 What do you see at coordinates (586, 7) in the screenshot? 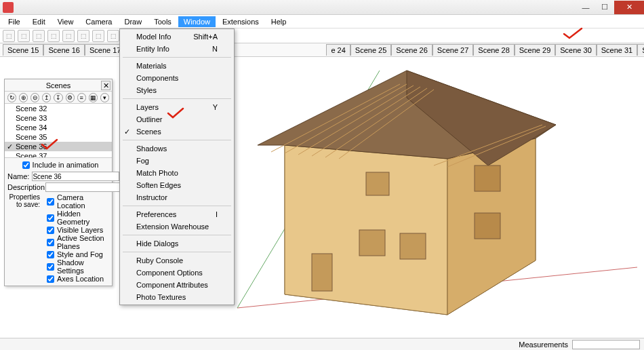
I see `minimize-button: —` at bounding box center [586, 7].